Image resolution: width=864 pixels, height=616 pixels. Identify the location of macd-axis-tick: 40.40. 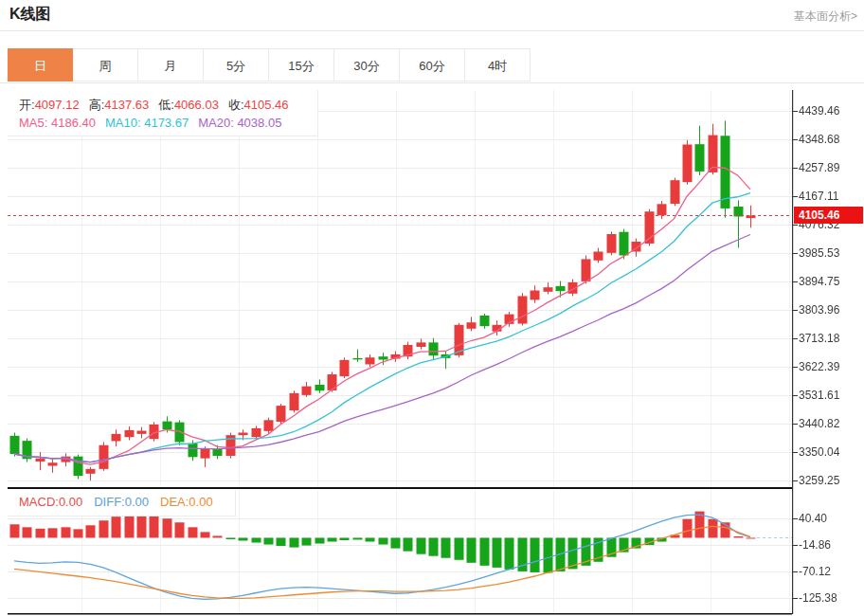
(813, 518).